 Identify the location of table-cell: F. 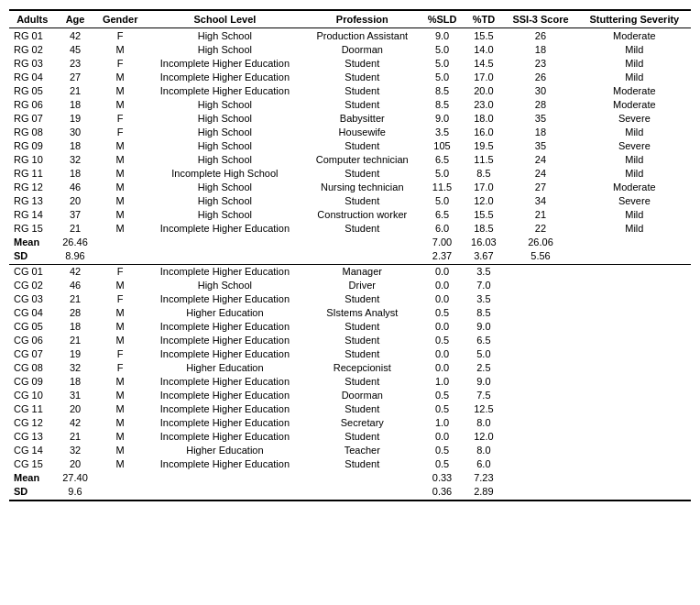
(119, 354).